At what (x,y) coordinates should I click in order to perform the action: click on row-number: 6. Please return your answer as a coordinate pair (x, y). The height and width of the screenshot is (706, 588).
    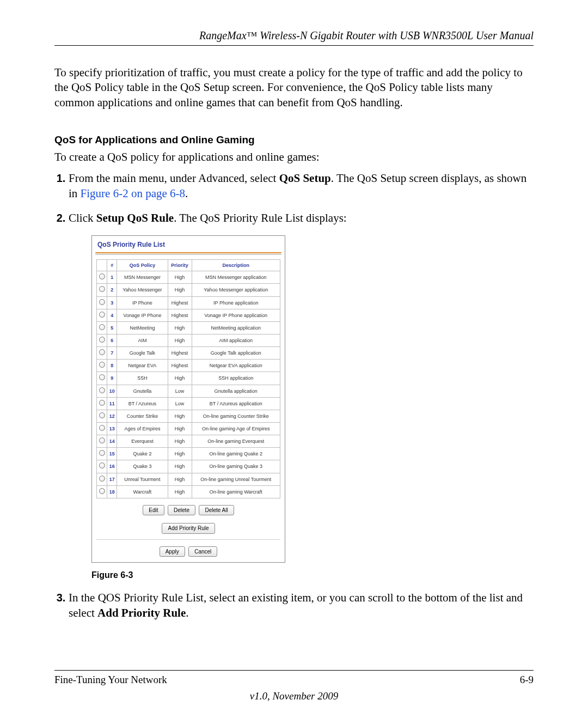
    Looking at the image, I should click on (112, 340).